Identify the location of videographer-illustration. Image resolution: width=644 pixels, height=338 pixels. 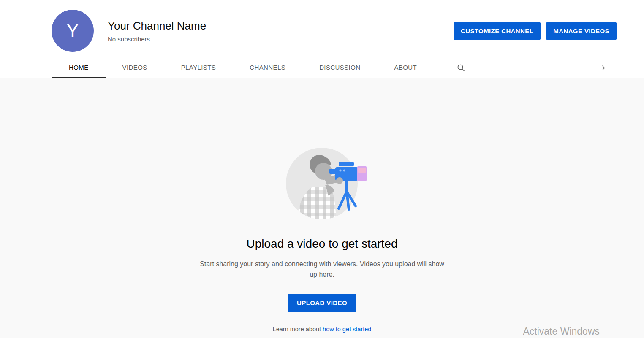
(329, 183).